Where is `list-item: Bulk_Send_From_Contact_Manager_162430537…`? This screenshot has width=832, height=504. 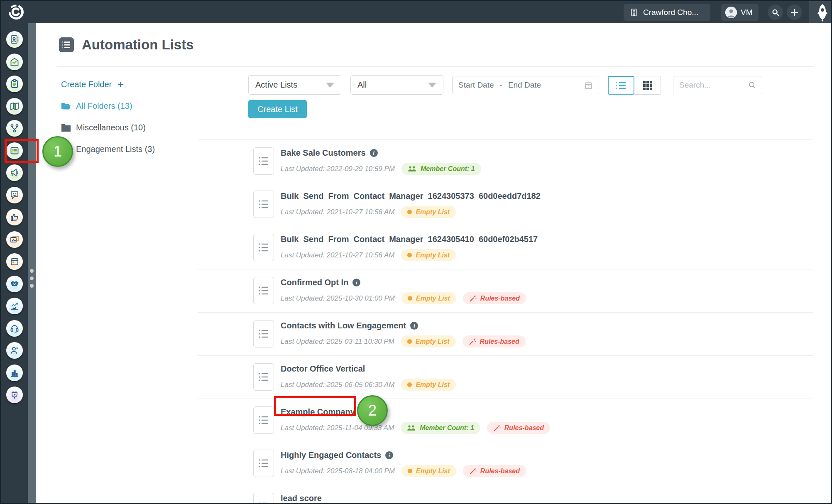 list-item: Bulk_Send_From_Contact_Manager_162430537… is located at coordinates (506, 204).